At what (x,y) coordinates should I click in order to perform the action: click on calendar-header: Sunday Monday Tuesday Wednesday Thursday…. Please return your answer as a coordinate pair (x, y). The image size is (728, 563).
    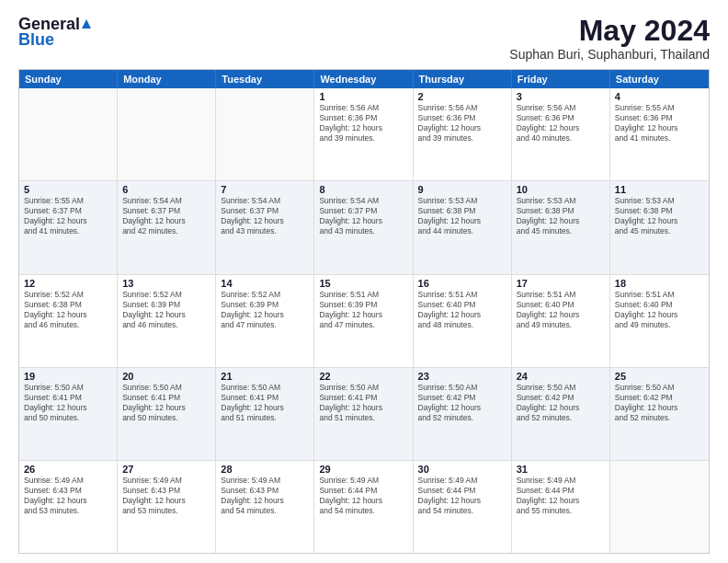
    Looking at the image, I should click on (364, 79).